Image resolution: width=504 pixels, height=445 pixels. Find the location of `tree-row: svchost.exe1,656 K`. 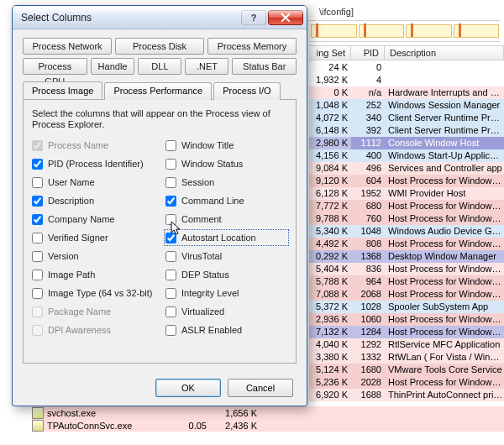

tree-row: svchost.exe1,656 K is located at coordinates (268, 413).